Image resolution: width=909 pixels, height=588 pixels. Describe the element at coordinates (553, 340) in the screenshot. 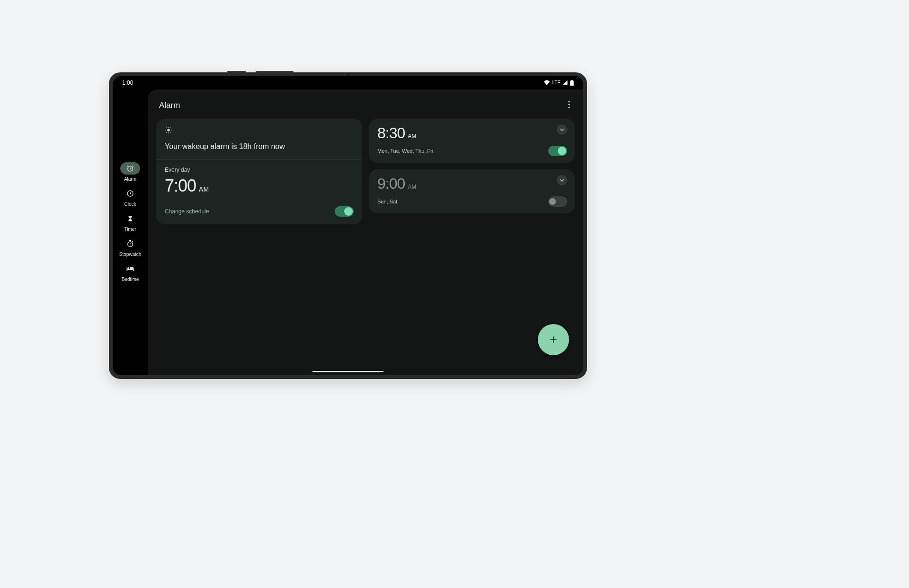

I see `add-alarm-fab` at that location.